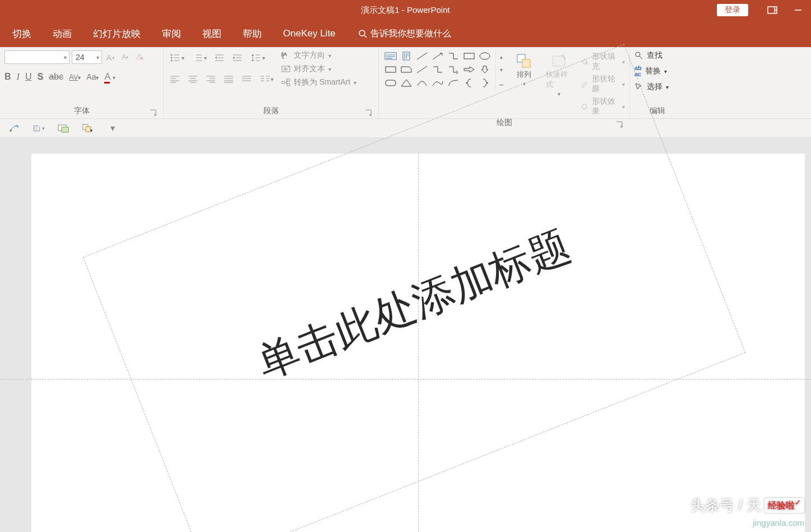 The width and height of the screenshot is (811, 532). What do you see at coordinates (438, 56) in the screenshot?
I see `shape-arrow-line` at bounding box center [438, 56].